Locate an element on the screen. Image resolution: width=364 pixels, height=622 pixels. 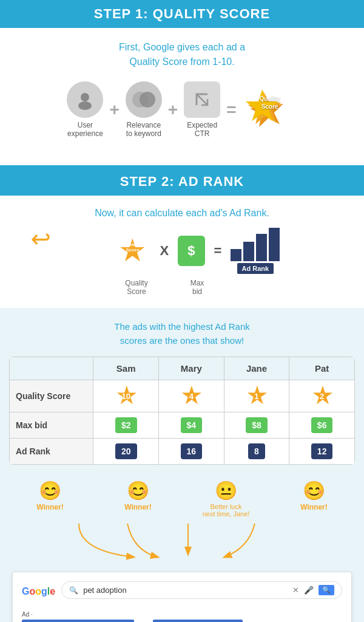
formula-item-user-experience: Userexperience is located at coordinates (85, 109).